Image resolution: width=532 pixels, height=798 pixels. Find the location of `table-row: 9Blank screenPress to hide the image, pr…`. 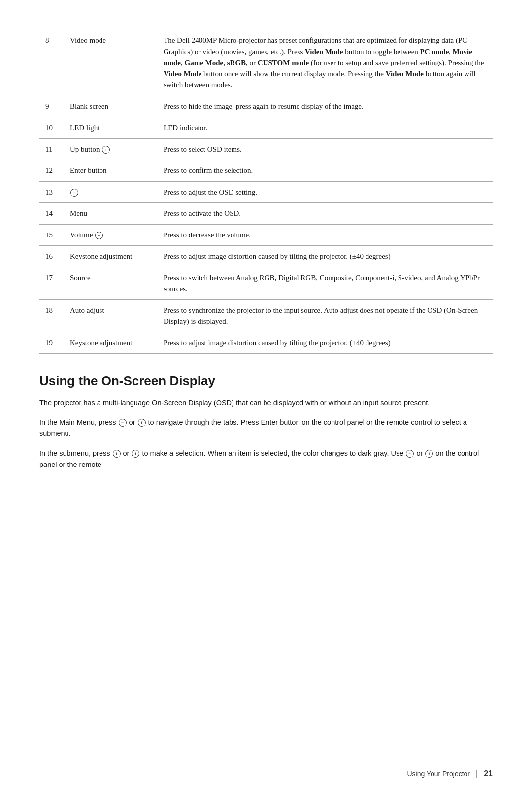

table-row: 9Blank screenPress to hide the image, pr… is located at coordinates (266, 106).